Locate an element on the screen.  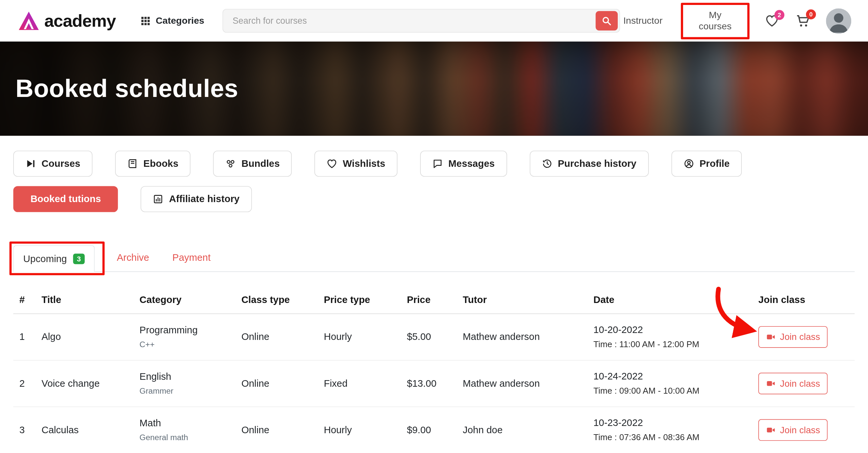
chat-icon is located at coordinates (437, 164).